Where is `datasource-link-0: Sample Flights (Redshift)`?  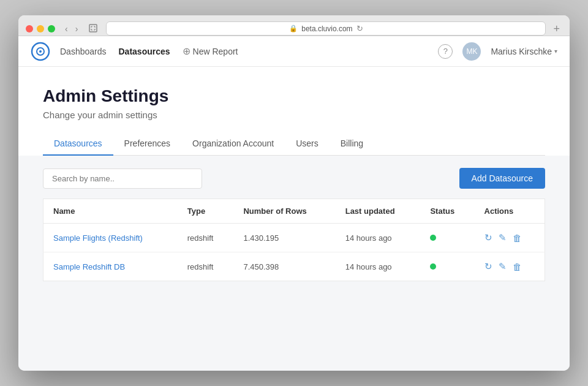
datasource-link-0: Sample Flights (Redshift) is located at coordinates (98, 238).